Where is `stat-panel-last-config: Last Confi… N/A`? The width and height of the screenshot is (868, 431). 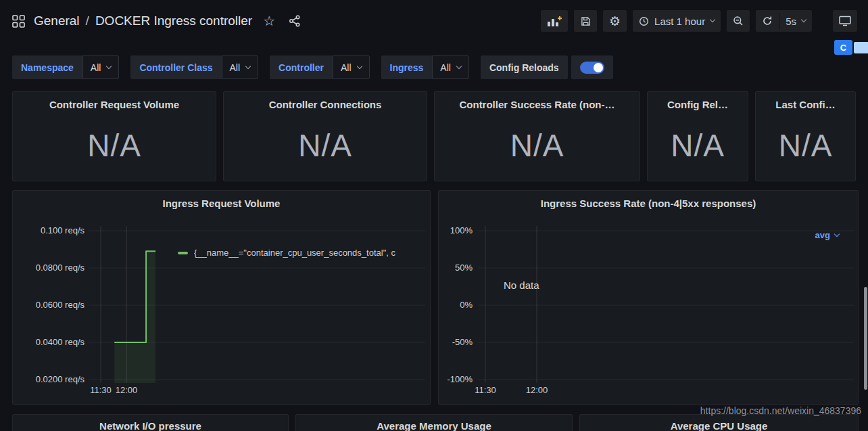 stat-panel-last-config: Last Confi… N/A is located at coordinates (806, 137).